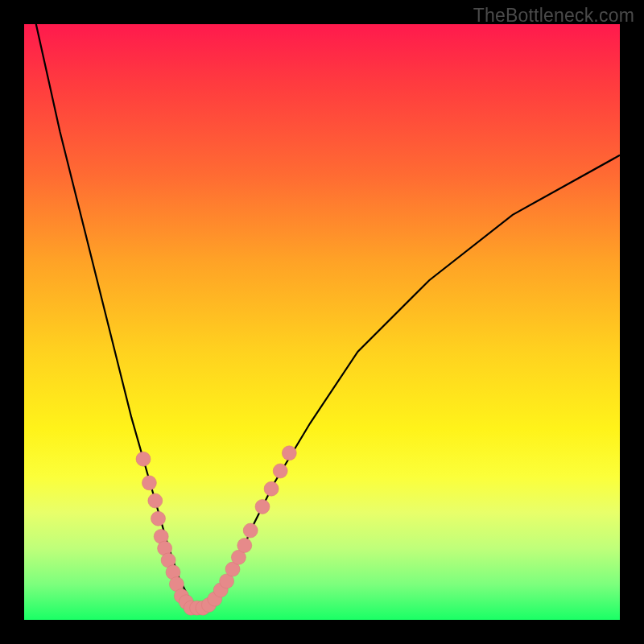 The image size is (644, 644). What do you see at coordinates (216, 530) in the screenshot?
I see `curve-markers` at bounding box center [216, 530].